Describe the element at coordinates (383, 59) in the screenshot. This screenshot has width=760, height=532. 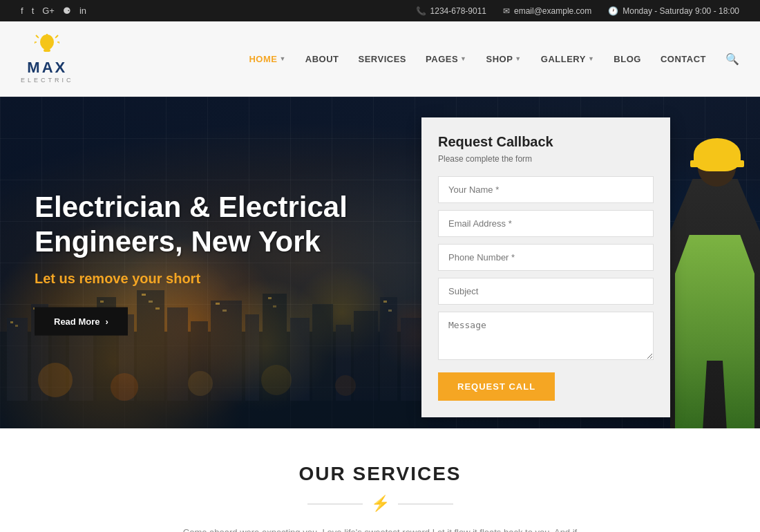
I see `nav-services: SERVICES` at that location.